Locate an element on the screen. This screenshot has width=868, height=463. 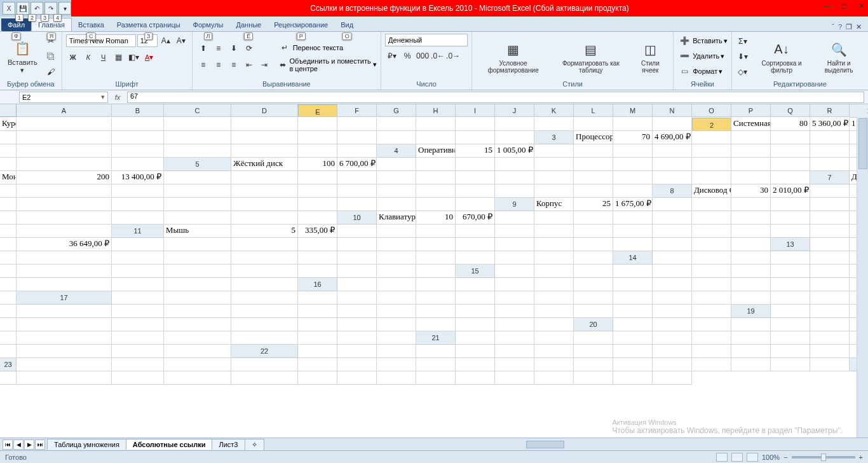
sheet-tab: Абсолютные ссылки is located at coordinates (169, 444).